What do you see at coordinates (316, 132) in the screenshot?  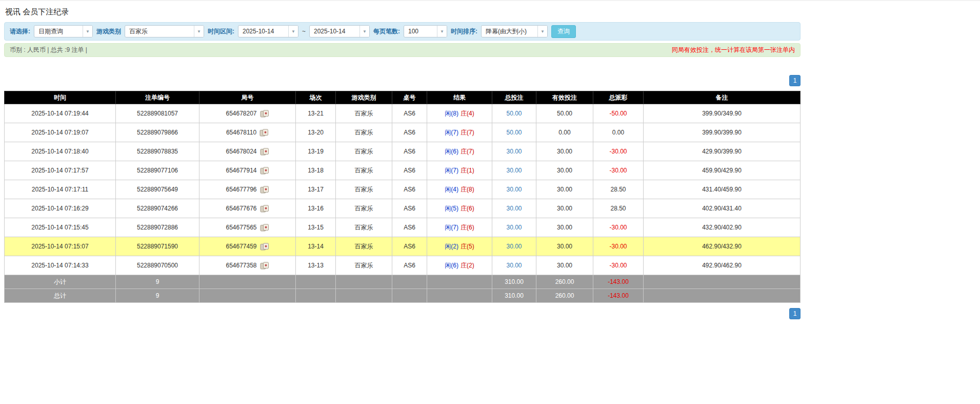 I see `cell-session: 13-20` at bounding box center [316, 132].